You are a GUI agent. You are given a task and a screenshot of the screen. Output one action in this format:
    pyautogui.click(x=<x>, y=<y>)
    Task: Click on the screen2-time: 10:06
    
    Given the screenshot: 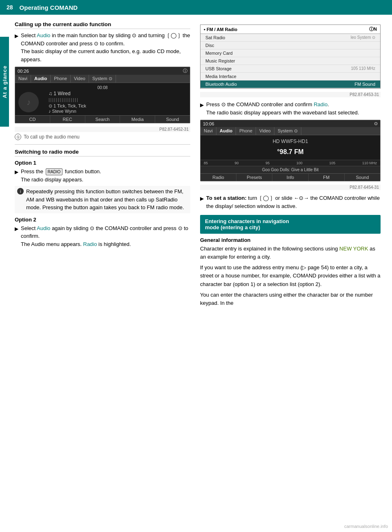 What is the action you would take?
    pyautogui.click(x=209, y=124)
    